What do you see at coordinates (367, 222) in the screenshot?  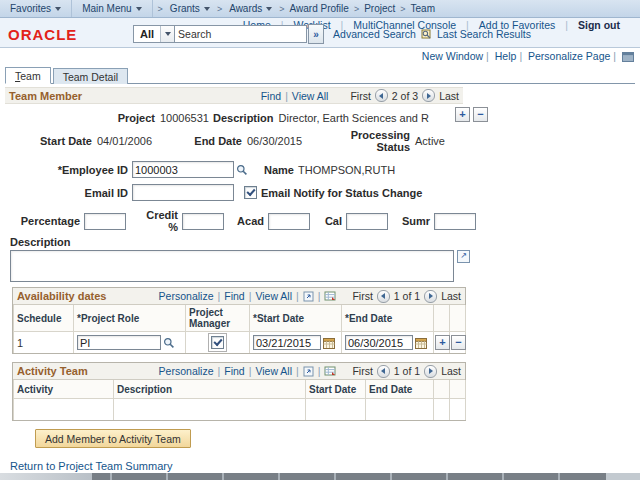 I see `cal-field` at bounding box center [367, 222].